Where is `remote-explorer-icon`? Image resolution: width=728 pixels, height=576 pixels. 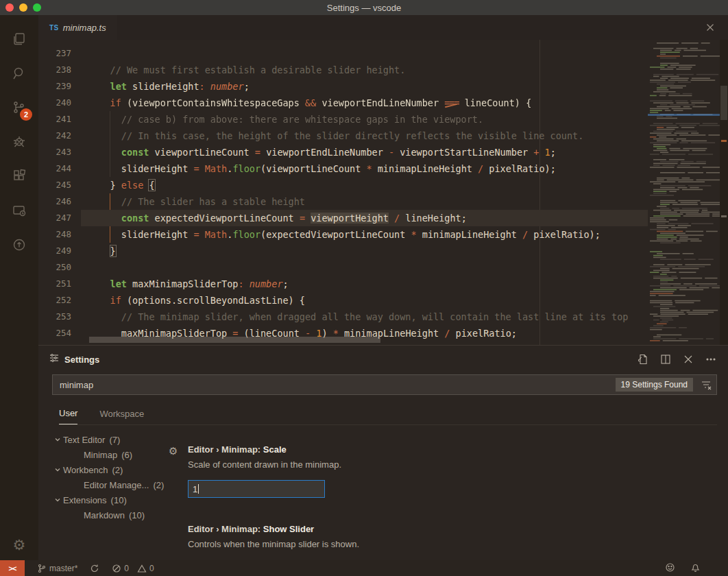
remote-explorer-icon is located at coordinates (19, 211).